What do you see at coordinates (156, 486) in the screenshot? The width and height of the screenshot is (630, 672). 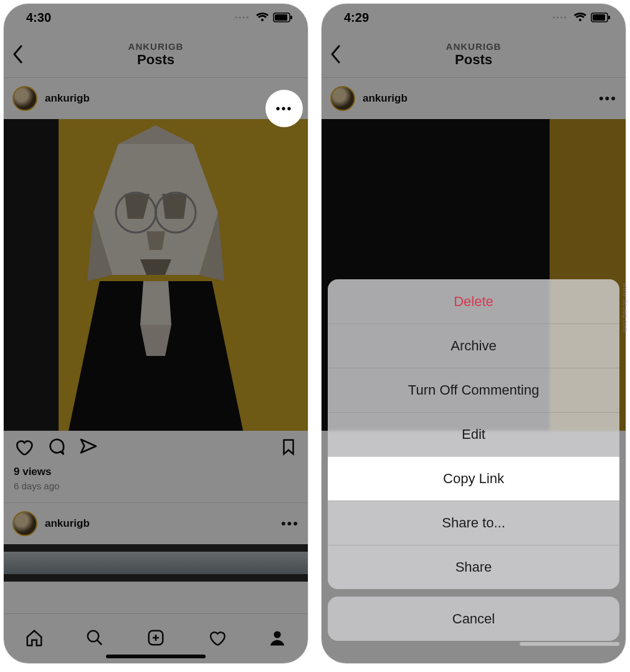 I see `post-time: 6 days ago` at bounding box center [156, 486].